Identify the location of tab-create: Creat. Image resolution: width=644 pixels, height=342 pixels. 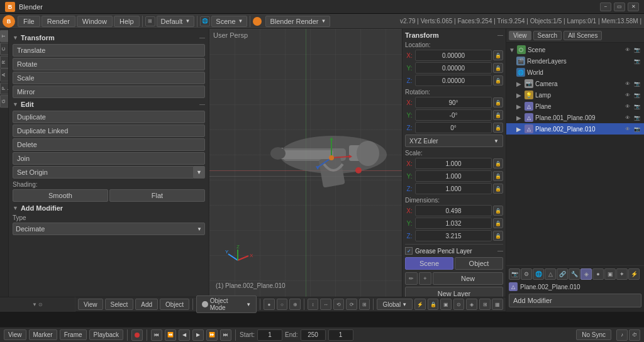
(4, 49).